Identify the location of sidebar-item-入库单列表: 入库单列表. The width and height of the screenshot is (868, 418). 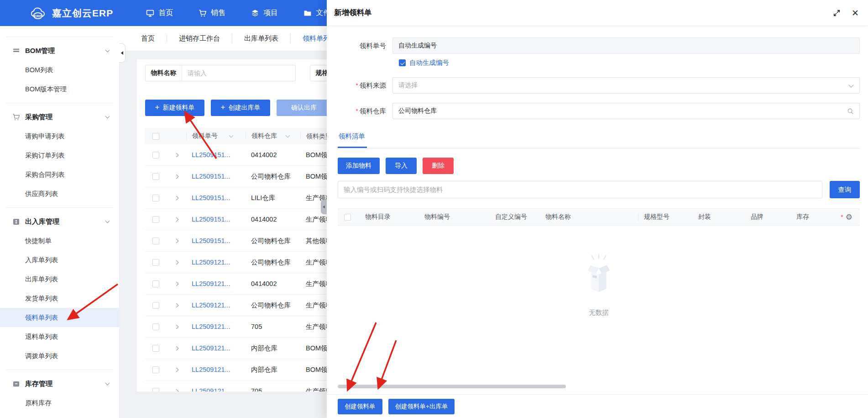
(59, 260).